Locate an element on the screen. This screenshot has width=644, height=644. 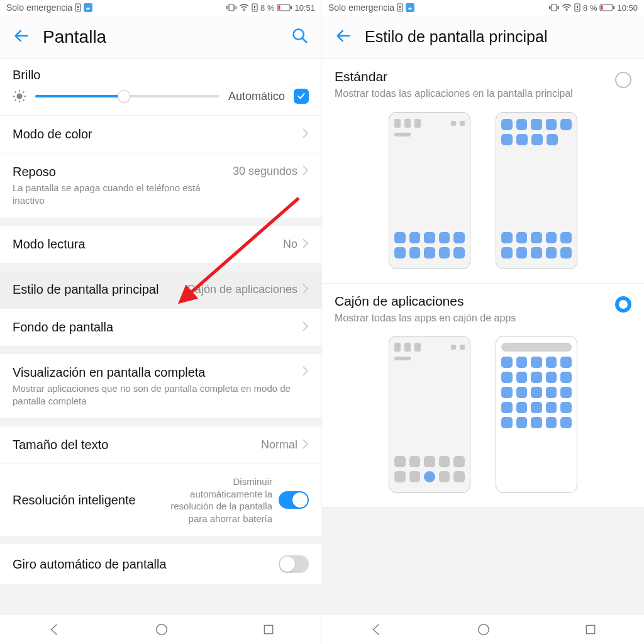
smart-resolution-desc: Disminuir automáticamente la resolución … is located at coordinates (216, 500).